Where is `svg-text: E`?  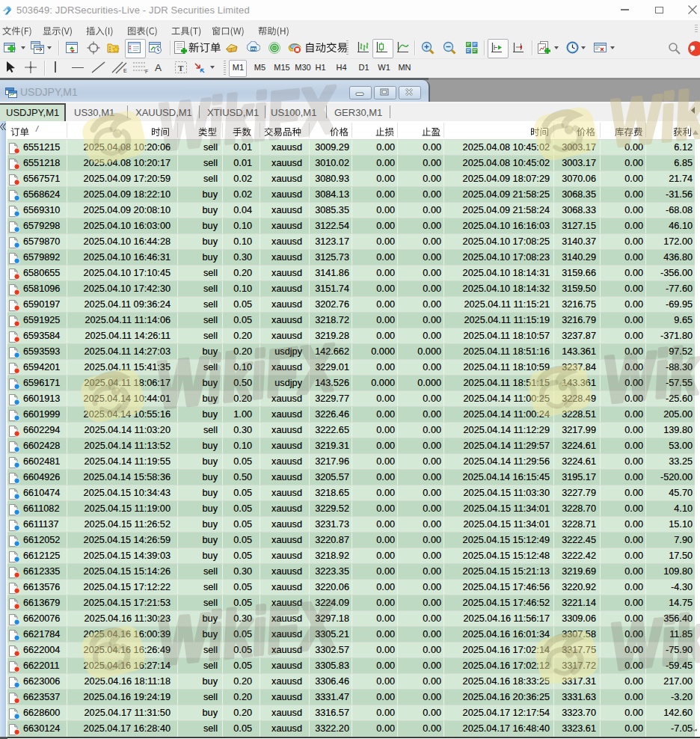
svg-text: E is located at coordinates (126, 70).